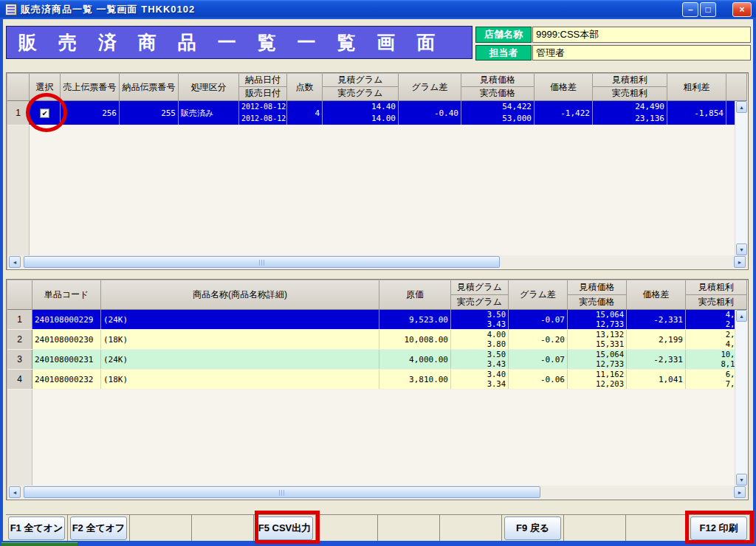  I want to click on cell-cost: 4,000.00, so click(415, 359).